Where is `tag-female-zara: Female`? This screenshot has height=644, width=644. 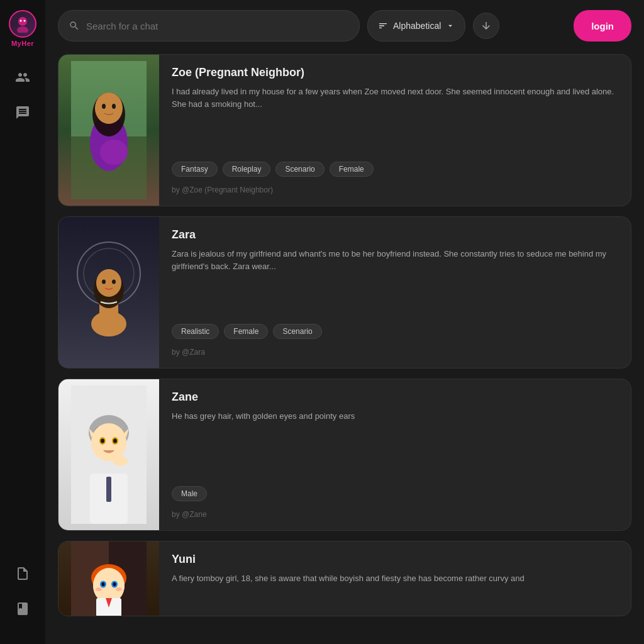
tag-female-zara: Female is located at coordinates (246, 331).